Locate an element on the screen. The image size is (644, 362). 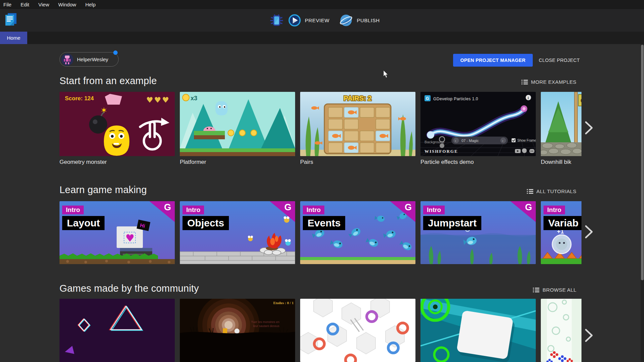
tutorial-card-jumpstart: G Intro Jumpstart is located at coordinates (478, 233).